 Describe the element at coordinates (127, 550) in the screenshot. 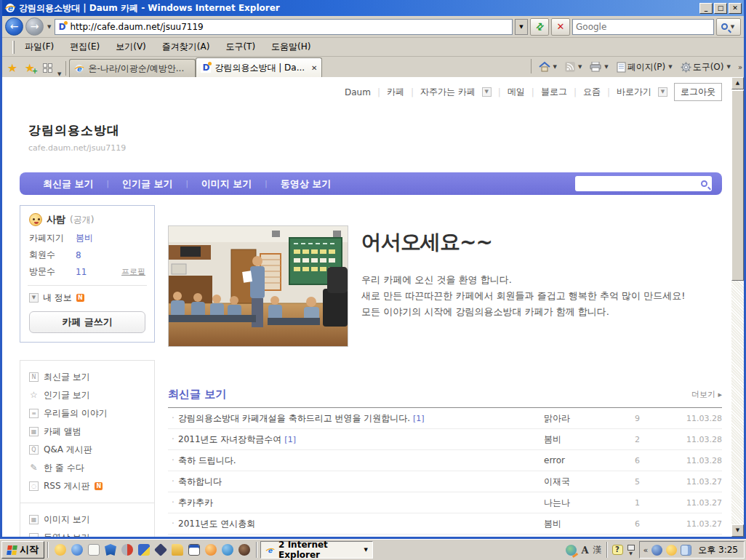

I see `swoosh-icon` at that location.